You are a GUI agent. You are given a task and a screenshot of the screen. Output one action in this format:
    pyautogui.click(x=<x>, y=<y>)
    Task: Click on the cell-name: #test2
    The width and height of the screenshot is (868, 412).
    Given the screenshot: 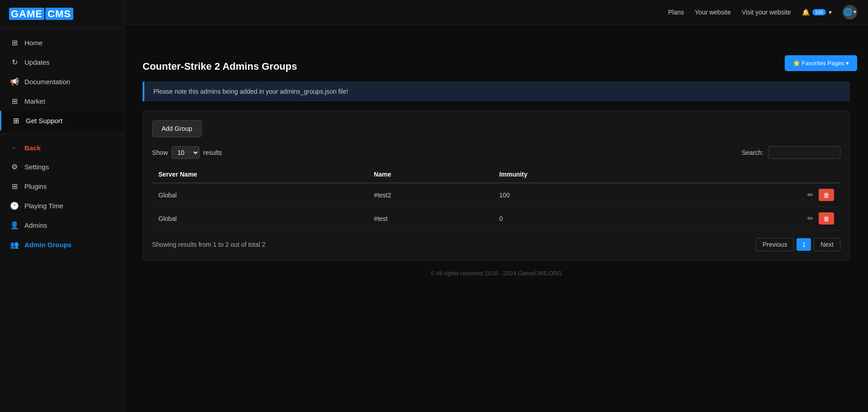 What is the action you would take?
    pyautogui.click(x=430, y=195)
    